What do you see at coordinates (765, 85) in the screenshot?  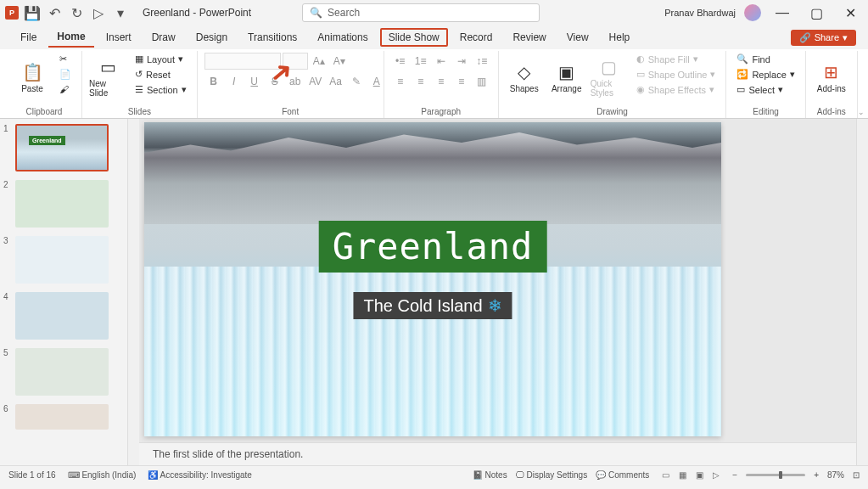 I see `group-editing: 🔍 Find 🔁 Replace ▾ ▭ Select ▾ Editing` at bounding box center [765, 85].